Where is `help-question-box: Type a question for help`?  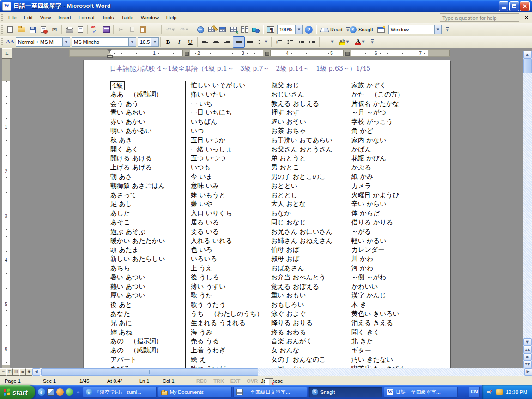 help-question-box: Type a question for help is located at coordinates (479, 18).